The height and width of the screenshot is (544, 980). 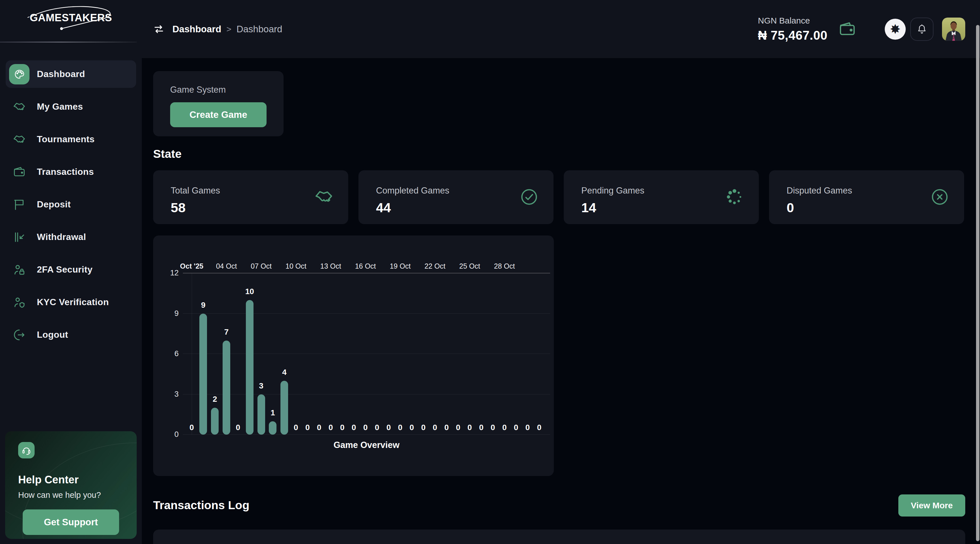 What do you see at coordinates (71, 21) in the screenshot?
I see `logo: GAMESTAKERS` at bounding box center [71, 21].